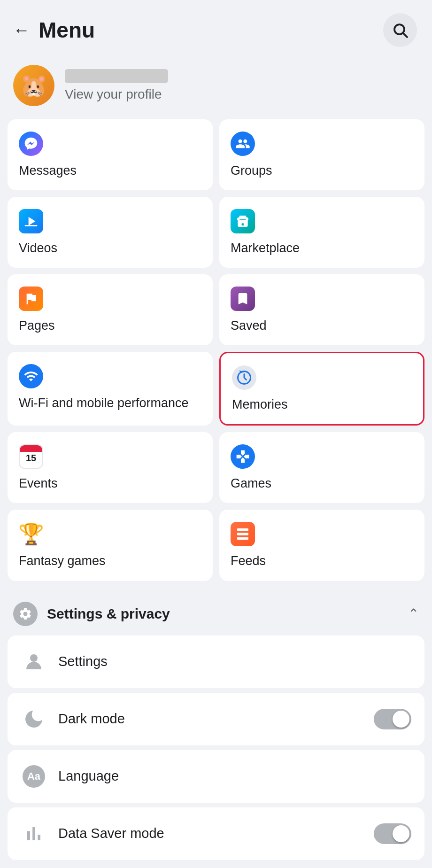 This screenshot has width=432, height=868. Describe the element at coordinates (401, 834) in the screenshot. I see `data-saver-toggle-knob` at that location.